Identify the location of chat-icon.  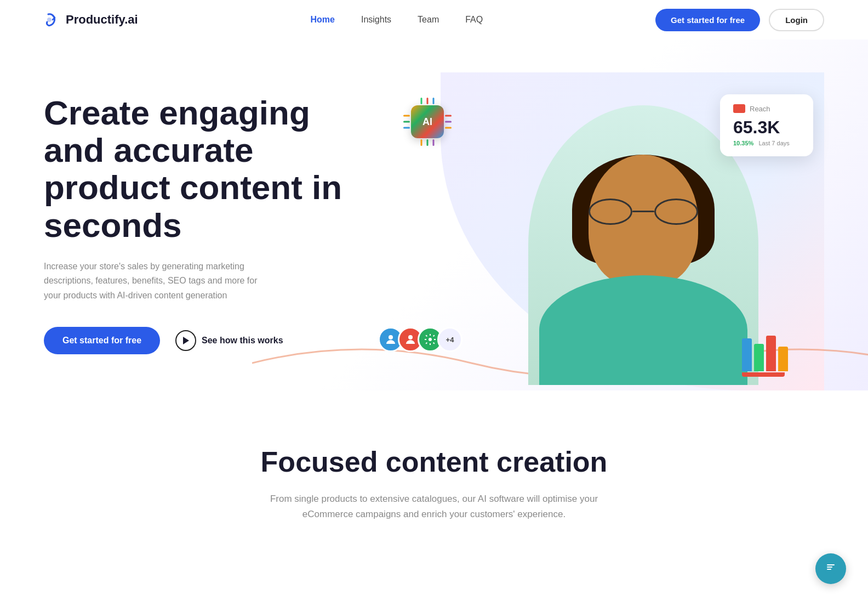
(831, 569).